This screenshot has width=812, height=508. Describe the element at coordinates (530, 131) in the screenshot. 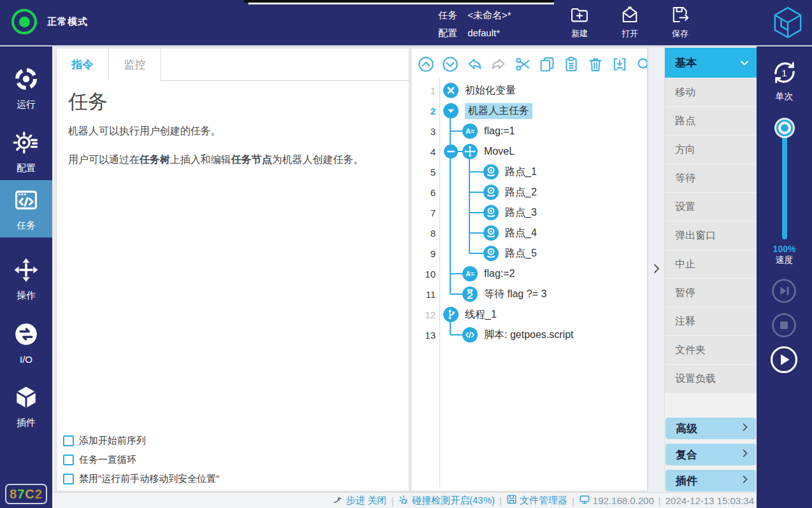

I see `tree-row-assign-flag1: 3 A= flag:=1` at that location.